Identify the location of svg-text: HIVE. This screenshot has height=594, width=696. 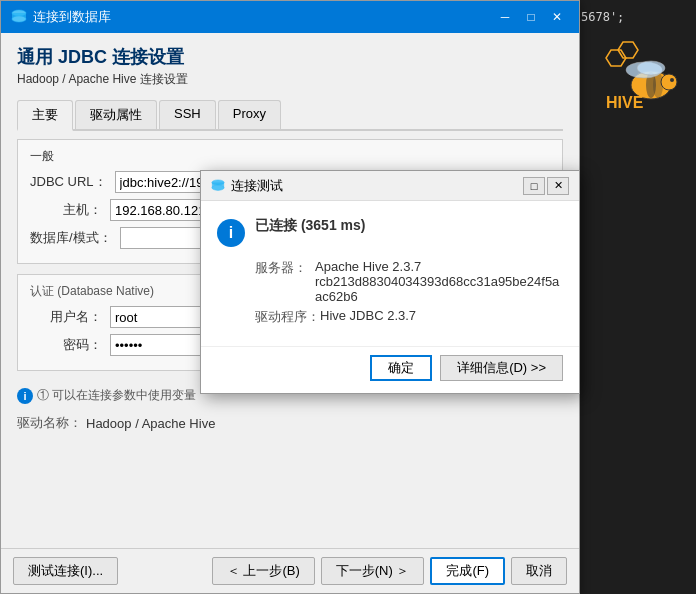
(625, 102).